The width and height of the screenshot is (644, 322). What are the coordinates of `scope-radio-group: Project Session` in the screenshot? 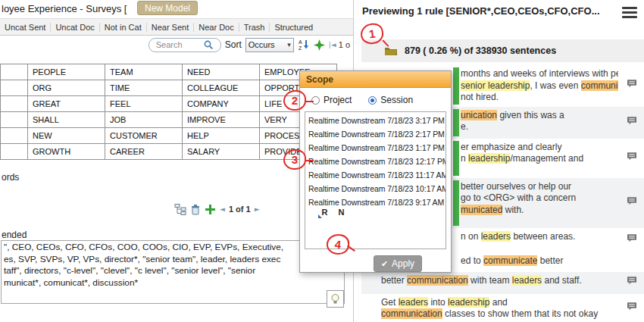 It's located at (376, 98).